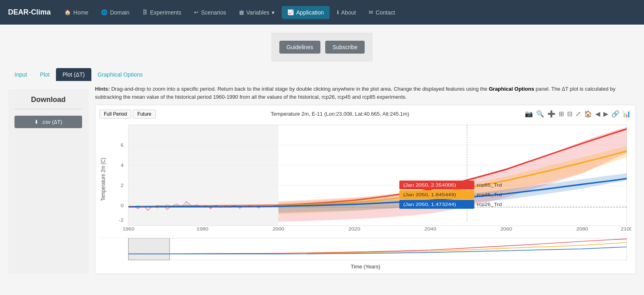 Image resolution: width=644 pixels, height=295 pixels. I want to click on download-icon: ⬇, so click(36, 122).